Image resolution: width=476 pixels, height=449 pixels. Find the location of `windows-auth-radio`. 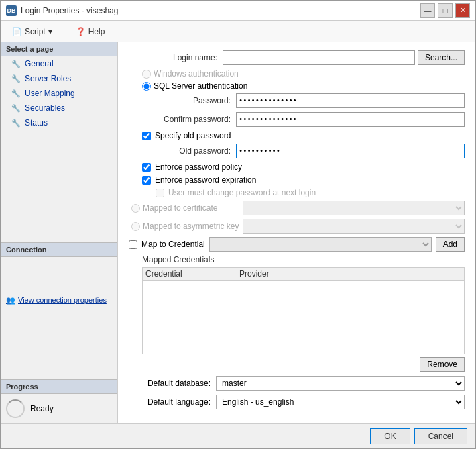

windows-auth-radio is located at coordinates (146, 74).